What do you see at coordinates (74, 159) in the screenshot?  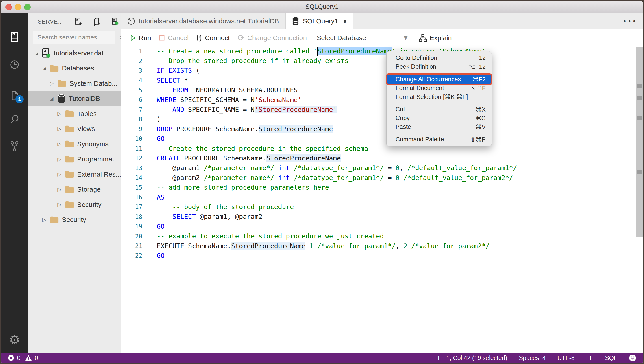 I see `tree-item-programma: ▷Programma...` at bounding box center [74, 159].